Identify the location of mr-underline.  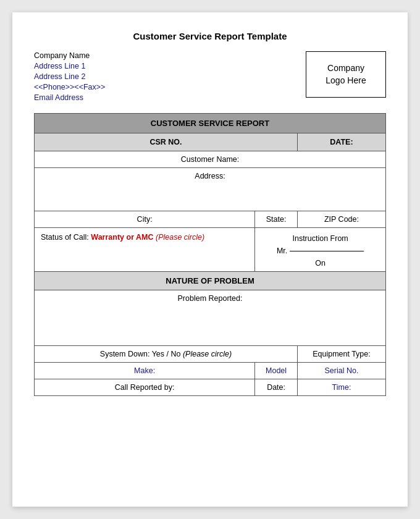
(327, 251).